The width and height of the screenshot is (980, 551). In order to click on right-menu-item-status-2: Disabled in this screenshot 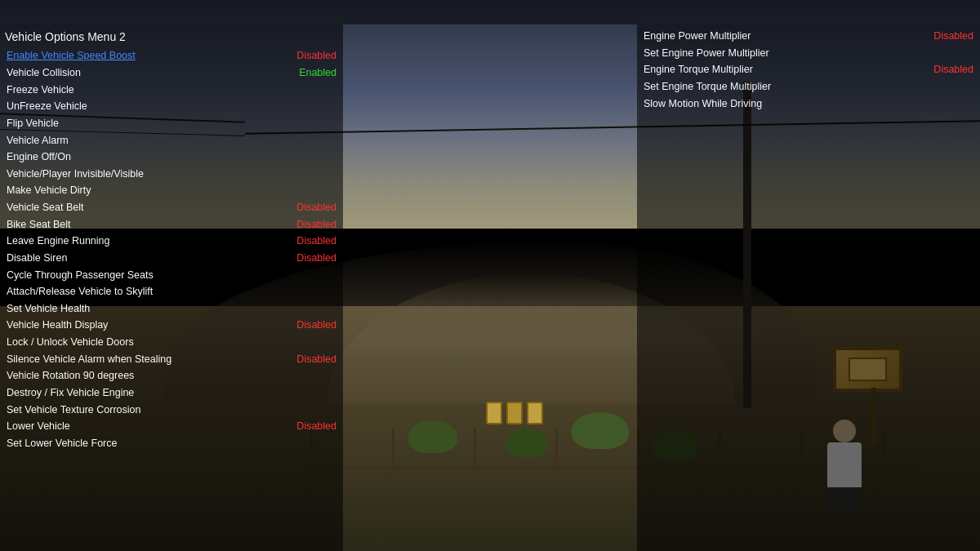, I will do `click(954, 70)`.